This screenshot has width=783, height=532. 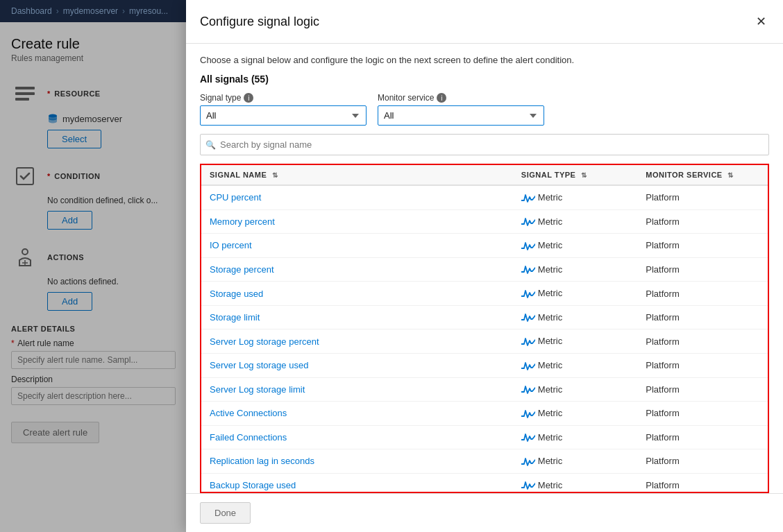 I want to click on signals-count: All signals (55), so click(x=485, y=79).